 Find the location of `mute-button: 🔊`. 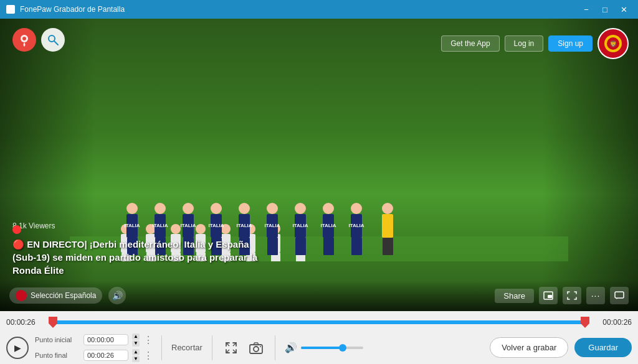

mute-button: 🔊 is located at coordinates (117, 296).